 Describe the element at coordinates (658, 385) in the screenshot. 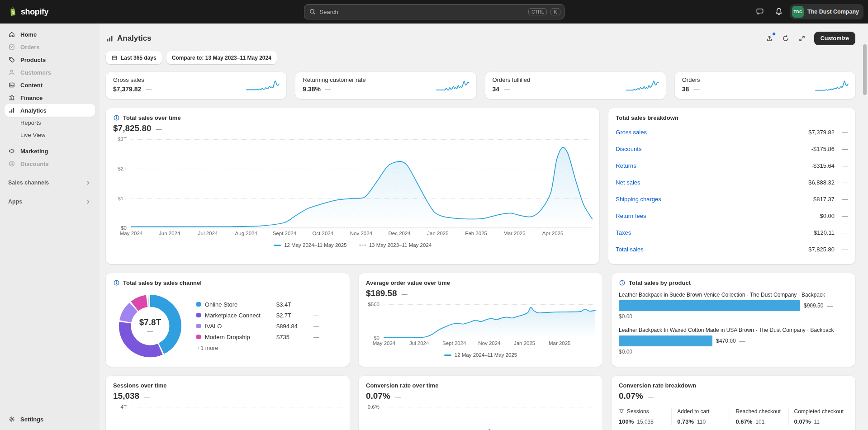

I see `card-title: Conversion rate breakdown` at that location.